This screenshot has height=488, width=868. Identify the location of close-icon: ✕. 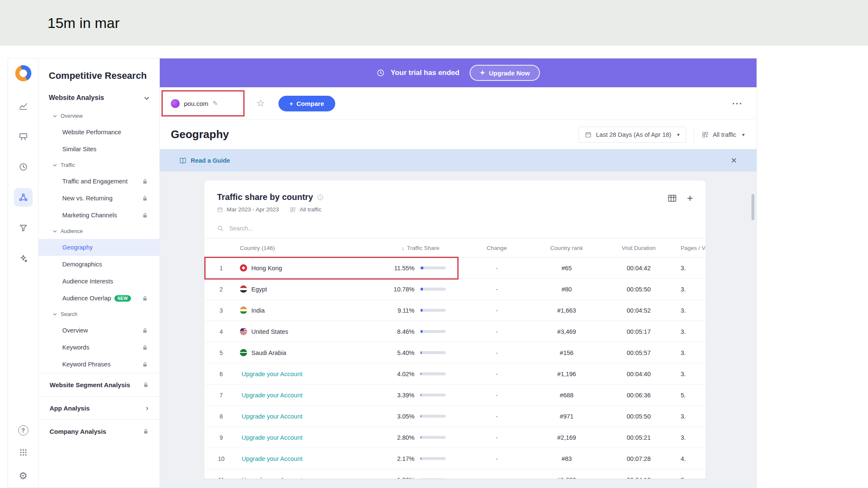
(734, 161).